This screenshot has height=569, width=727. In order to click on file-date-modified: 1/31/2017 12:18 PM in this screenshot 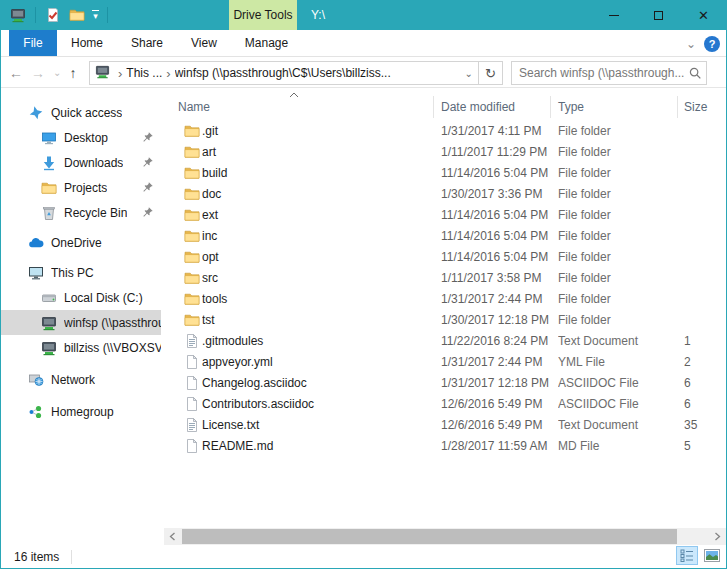, I will do `click(497, 384)`.